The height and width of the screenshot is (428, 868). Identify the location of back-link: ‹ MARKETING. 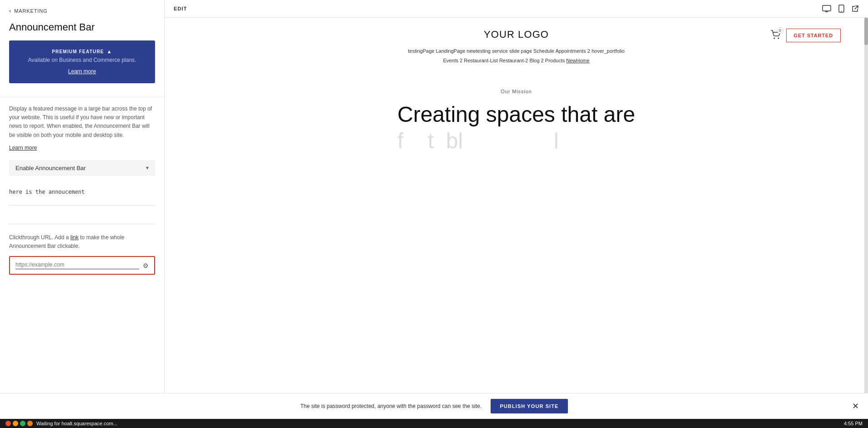
(82, 11).